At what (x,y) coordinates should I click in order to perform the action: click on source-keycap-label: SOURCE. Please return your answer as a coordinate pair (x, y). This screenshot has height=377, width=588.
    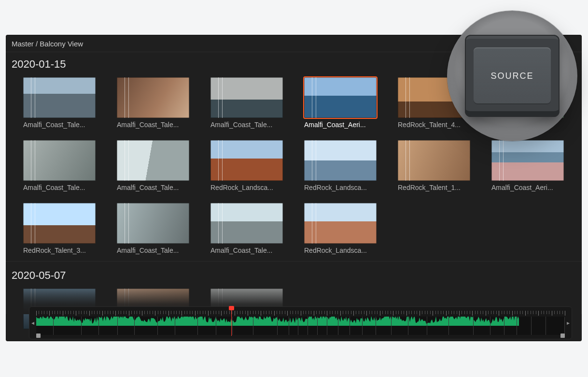
    Looking at the image, I should click on (512, 76).